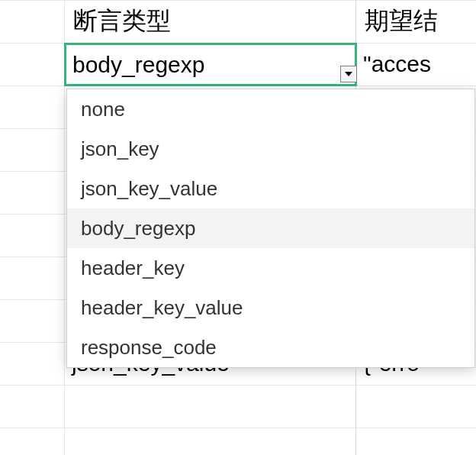 This screenshot has width=476, height=455. What do you see at coordinates (271, 149) in the screenshot?
I see `dropdown-option-json-key: json_key` at bounding box center [271, 149].